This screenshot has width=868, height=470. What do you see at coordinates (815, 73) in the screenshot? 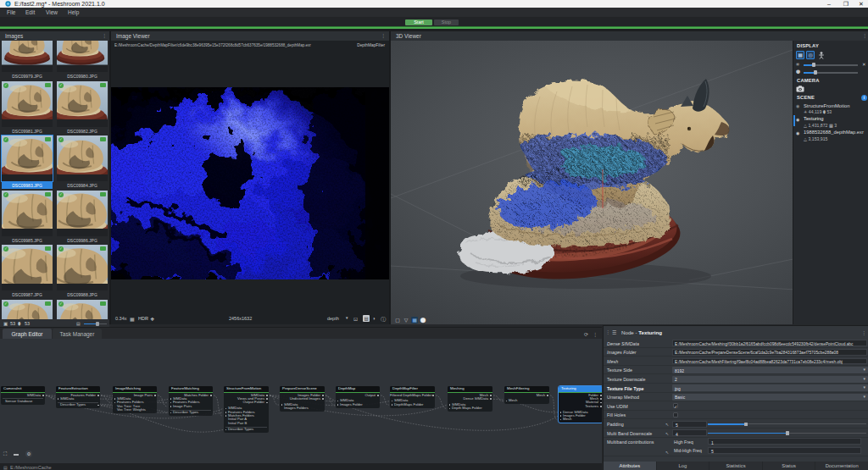
I see `camera-scale-slider-handle` at bounding box center [815, 73].